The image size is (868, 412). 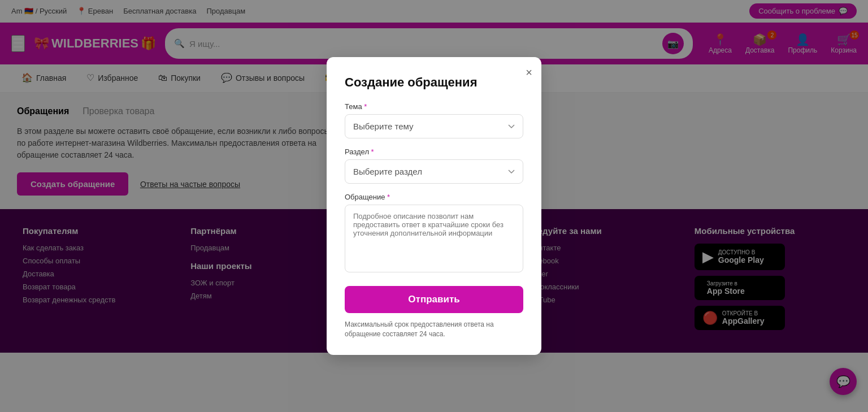 I want to click on message-textarea, so click(x=434, y=238).